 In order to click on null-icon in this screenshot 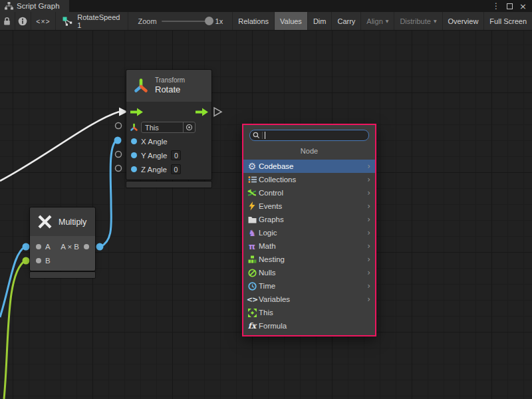, I will do `click(252, 273)`.